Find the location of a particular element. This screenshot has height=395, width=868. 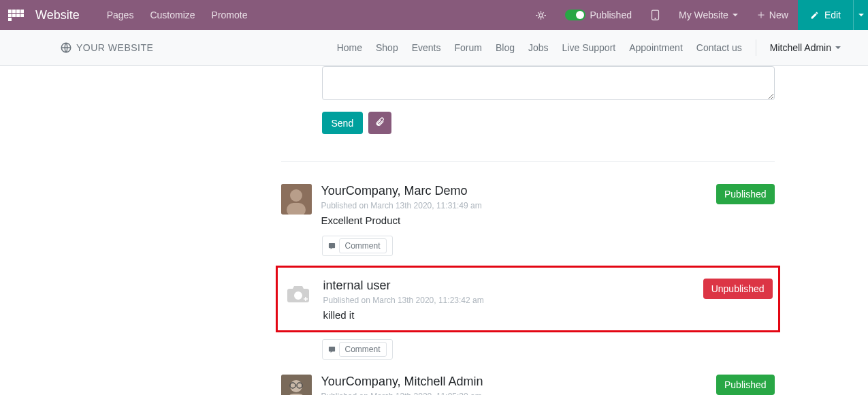

nav-jobs: Jobs is located at coordinates (539, 48).